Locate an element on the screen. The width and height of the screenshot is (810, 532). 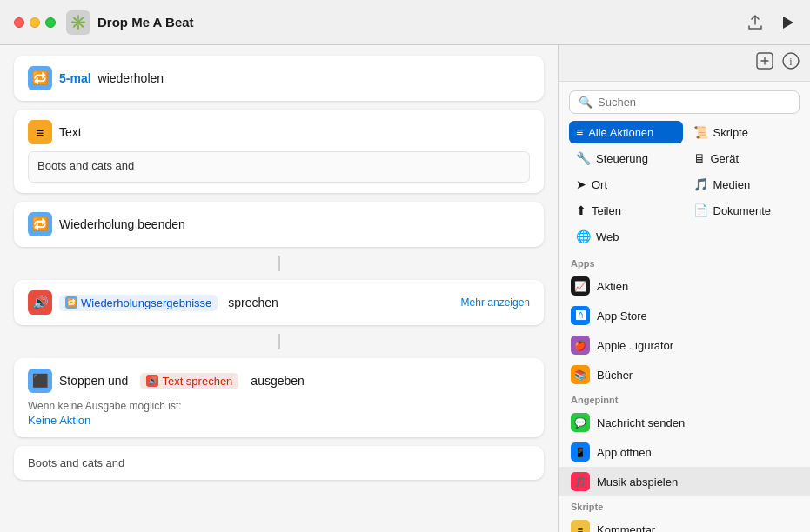
mehr-anzeigen-link: Mehr anzeigen is located at coordinates (496, 303).